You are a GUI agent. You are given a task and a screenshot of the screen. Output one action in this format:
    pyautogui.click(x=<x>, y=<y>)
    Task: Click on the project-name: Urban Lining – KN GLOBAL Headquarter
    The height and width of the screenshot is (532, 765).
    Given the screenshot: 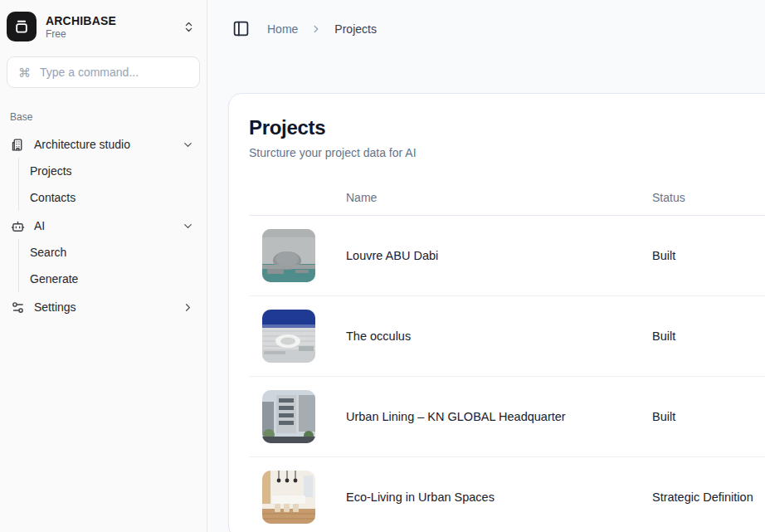 What is the action you would take?
    pyautogui.click(x=499, y=417)
    